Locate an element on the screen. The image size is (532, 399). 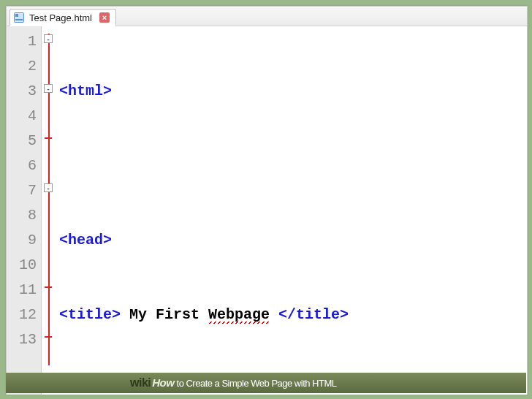
line-number: 4 is located at coordinates (22, 116).